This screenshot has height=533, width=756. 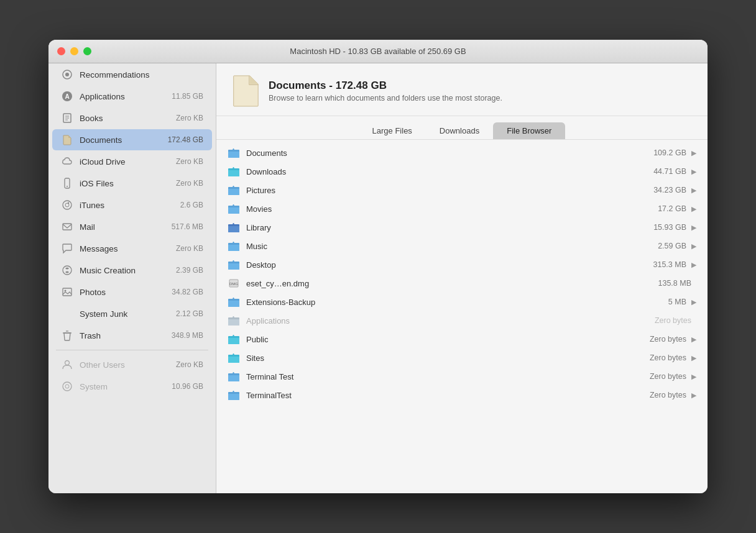 I want to click on sidebar-size-photos: 34.82 GB, so click(x=188, y=292).